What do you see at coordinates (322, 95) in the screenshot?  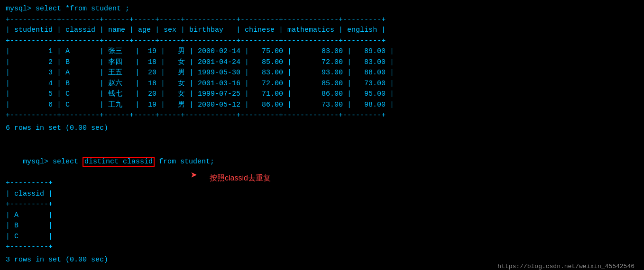 I see `table-row: | 5 | C | 钱七 | 20 | 女 | 1999-07-25 | 71.…` at bounding box center [322, 95].